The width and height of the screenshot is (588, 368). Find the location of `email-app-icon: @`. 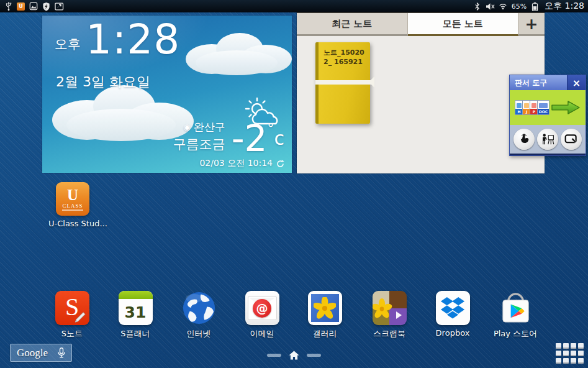

email-app-icon: @ is located at coordinates (262, 308).